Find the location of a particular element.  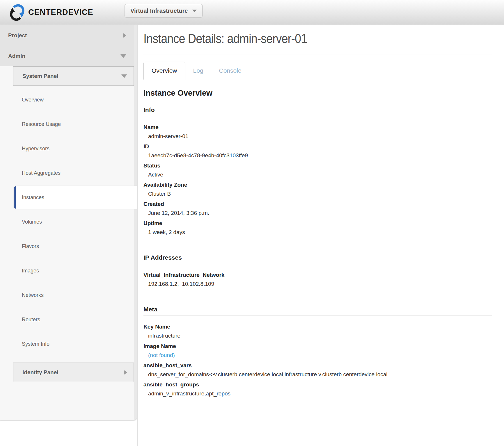

sidebar-section-identity-panel-label: Identity Panel is located at coordinates (40, 372).